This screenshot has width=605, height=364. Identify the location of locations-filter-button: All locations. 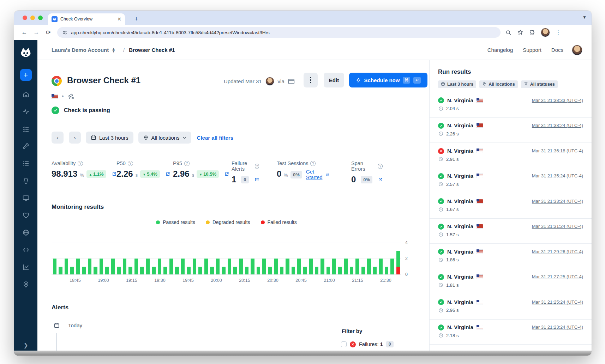
(165, 138).